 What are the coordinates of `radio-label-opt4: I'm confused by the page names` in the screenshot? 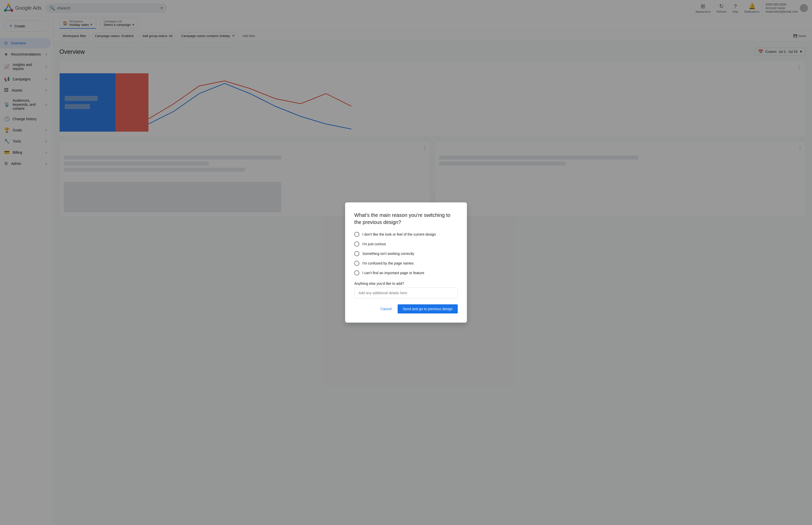 It's located at (388, 263).